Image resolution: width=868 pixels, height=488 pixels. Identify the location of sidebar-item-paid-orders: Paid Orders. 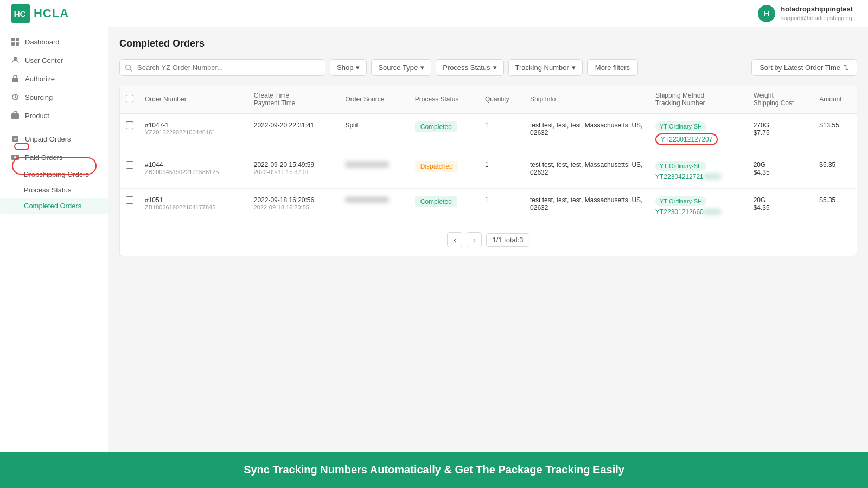
(54, 157).